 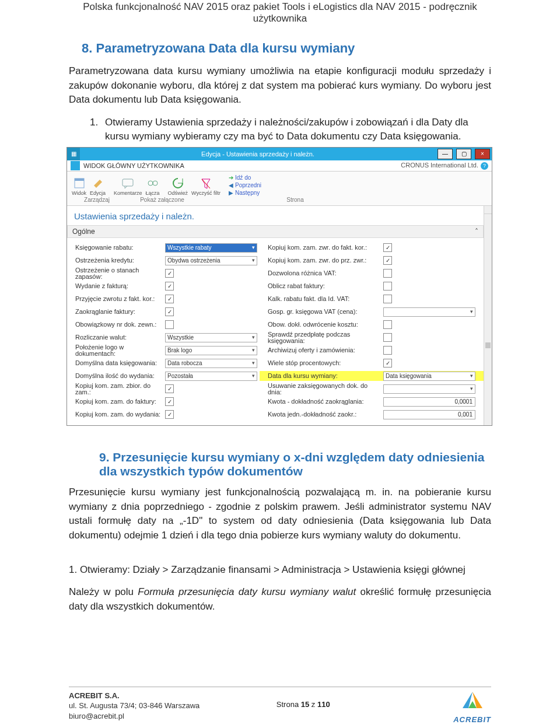 I want to click on ribbon-edit-button: Edycja, so click(x=98, y=187).